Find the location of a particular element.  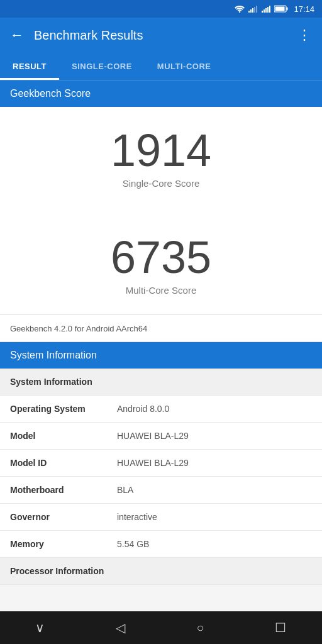

tab-multi-core: MULTI-CORE is located at coordinates (184, 67).